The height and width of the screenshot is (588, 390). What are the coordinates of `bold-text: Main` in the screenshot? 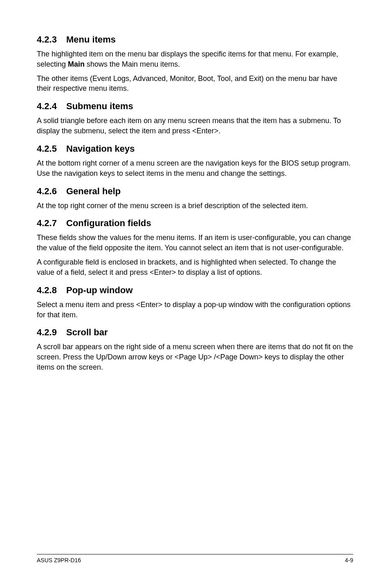 It's located at (76, 64).